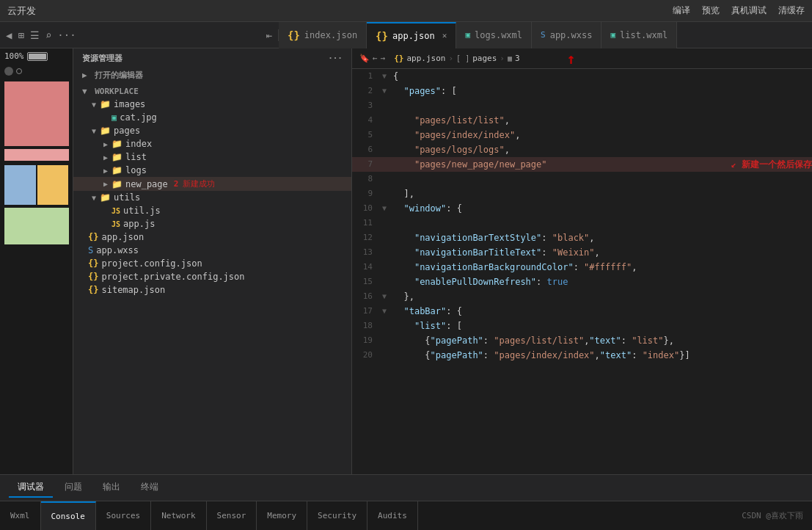 Image resolution: width=812 pixels, height=530 pixels. What do you see at coordinates (711, 10) in the screenshot?
I see `action-preview: 预览` at bounding box center [711, 10].